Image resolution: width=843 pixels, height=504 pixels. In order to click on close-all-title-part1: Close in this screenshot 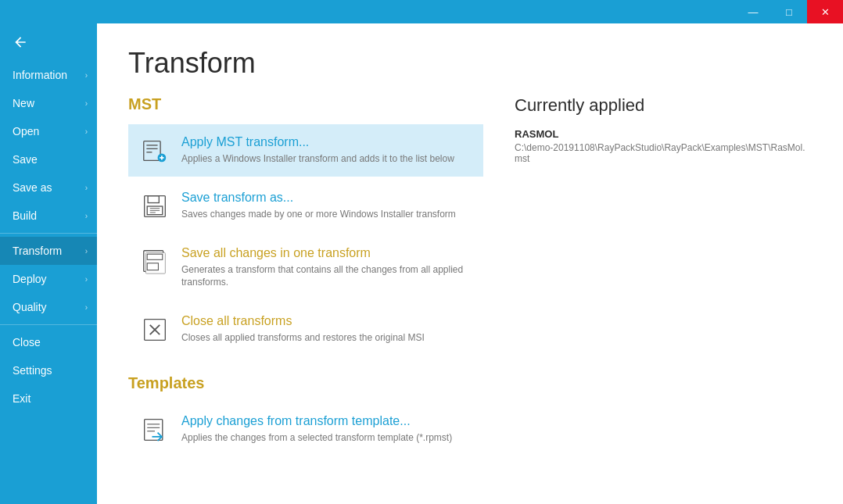, I will do `click(199, 320)`.